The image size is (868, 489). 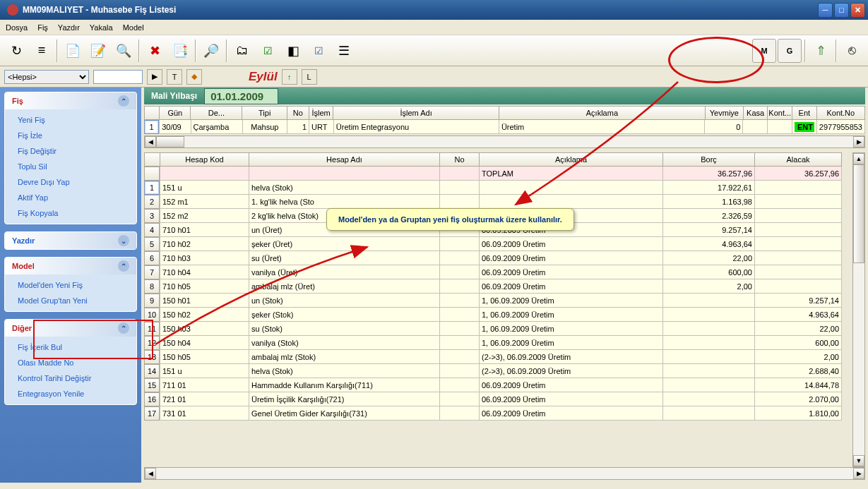 I want to click on search-icon: 🔎, so click(x=211, y=51).